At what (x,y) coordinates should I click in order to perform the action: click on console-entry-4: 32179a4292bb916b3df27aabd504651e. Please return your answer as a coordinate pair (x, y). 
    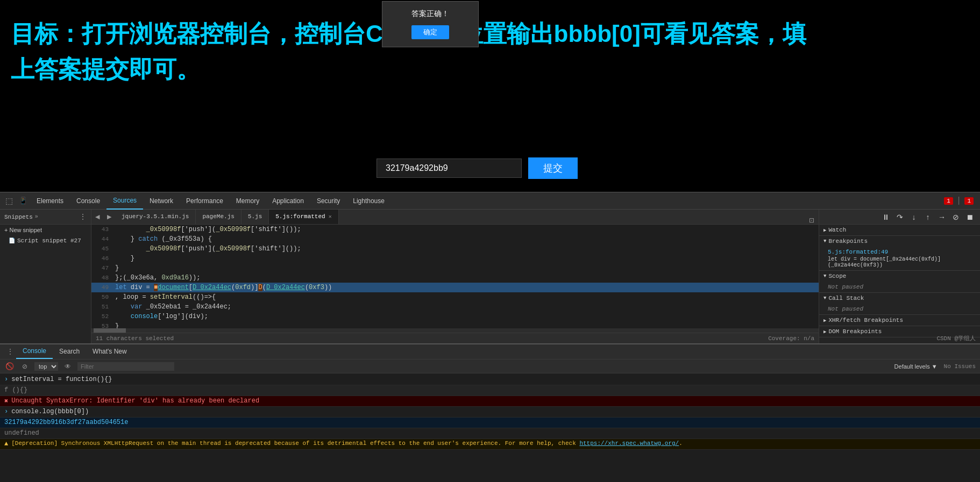
    Looking at the image, I should click on (490, 423).